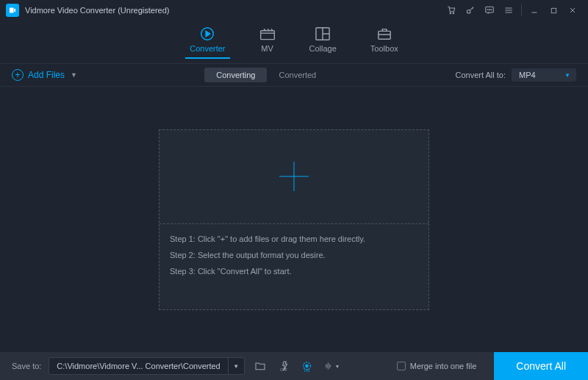 The height and width of the screenshot is (380, 588). What do you see at coordinates (509, 10) in the screenshot?
I see `menu-icon` at bounding box center [509, 10].